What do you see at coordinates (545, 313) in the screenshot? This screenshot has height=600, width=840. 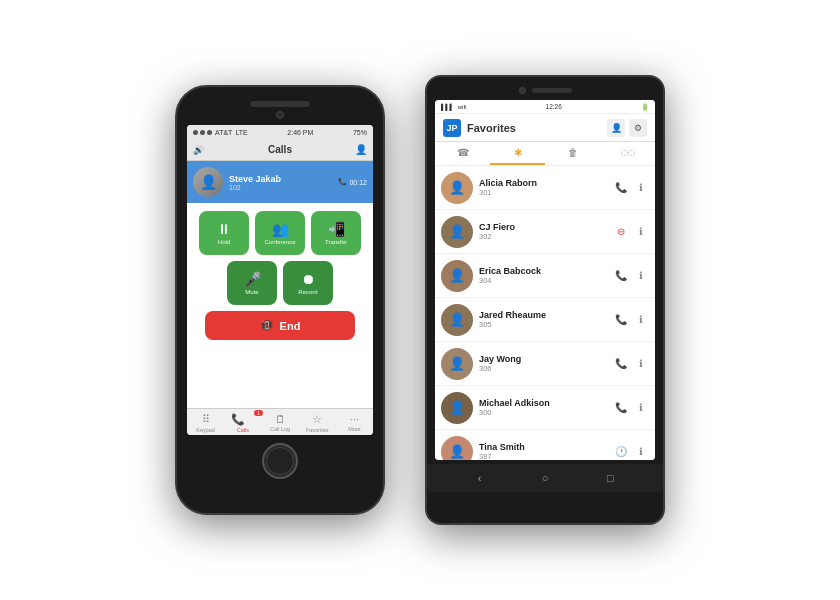 I see `contact-list: 👤 Alicia Raborn 301 📞 ℹ 👤` at bounding box center [545, 313].